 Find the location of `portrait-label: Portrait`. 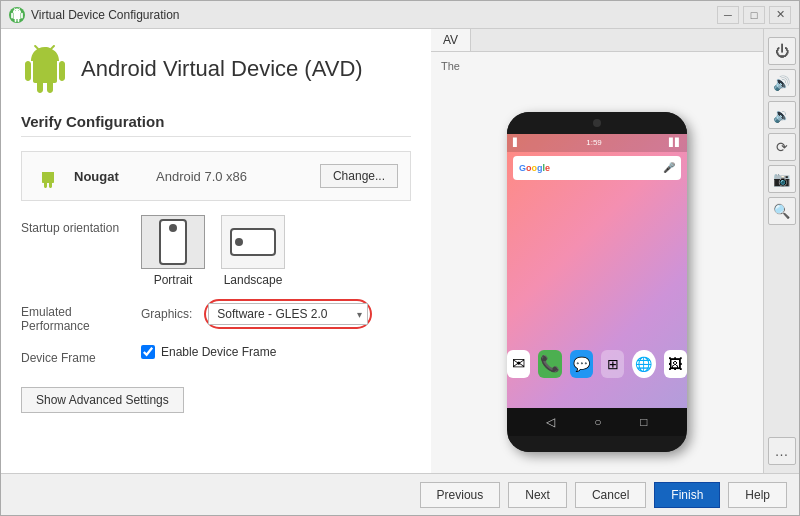

portrait-label: Portrait is located at coordinates (174, 280).